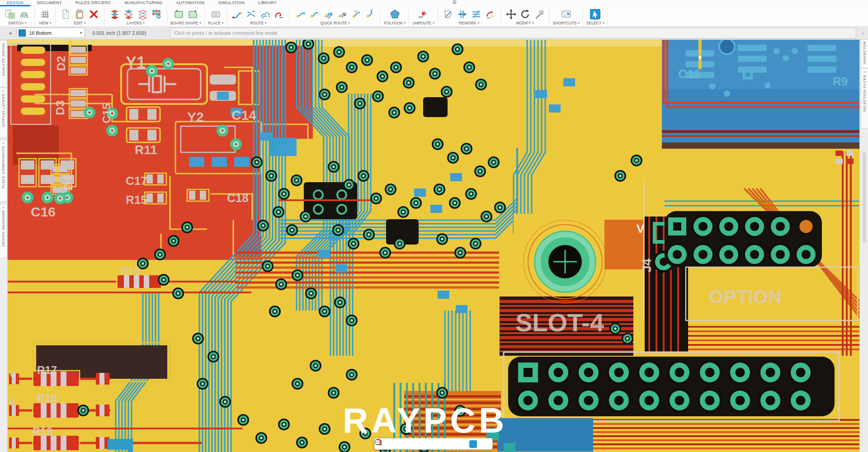 The height and width of the screenshot is (452, 868). Describe the element at coordinates (595, 14) in the screenshot. I see `select-cursor-icon` at that location.